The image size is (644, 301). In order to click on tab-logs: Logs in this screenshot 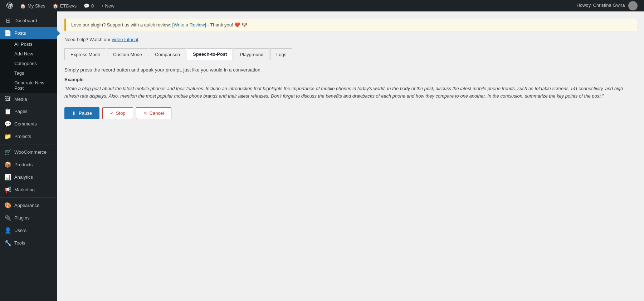, I will do `click(281, 54)`.